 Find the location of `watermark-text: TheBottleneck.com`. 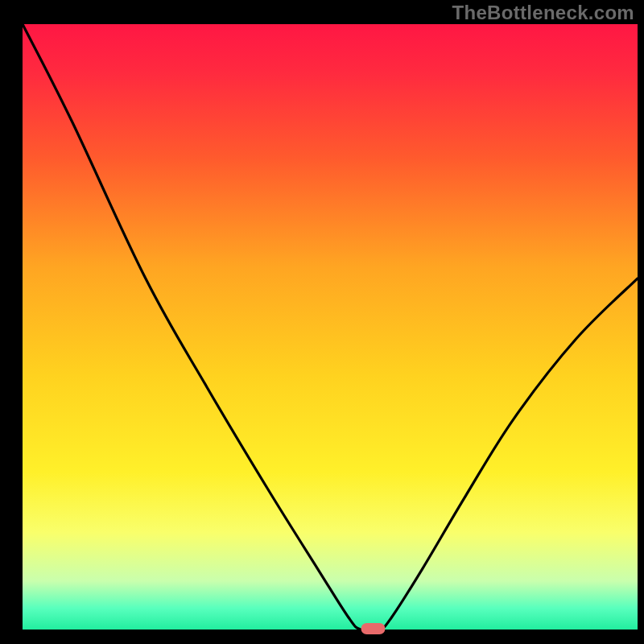

watermark-text: TheBottleneck.com is located at coordinates (543, 13).